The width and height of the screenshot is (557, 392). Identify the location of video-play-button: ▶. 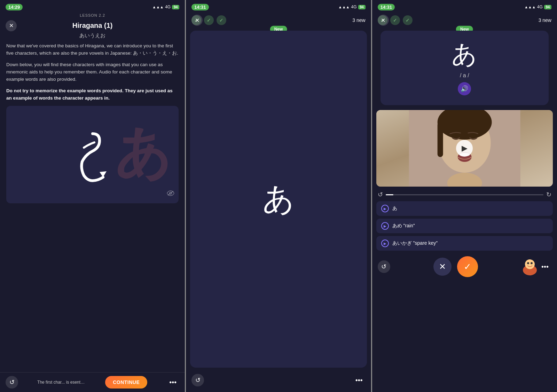
(464, 148).